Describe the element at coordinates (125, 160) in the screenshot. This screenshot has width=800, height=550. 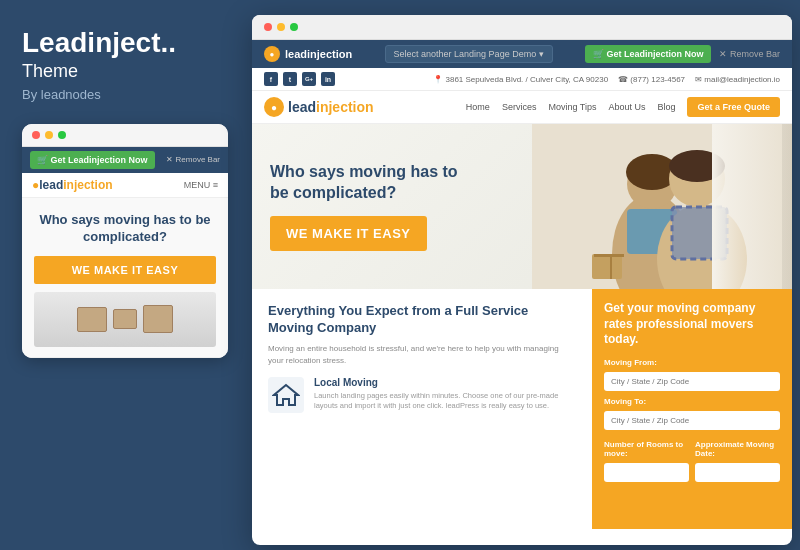
I see `mobile-cta-bar: 🛒 Get Leadinjection Now ✕ Remove Bar` at that location.